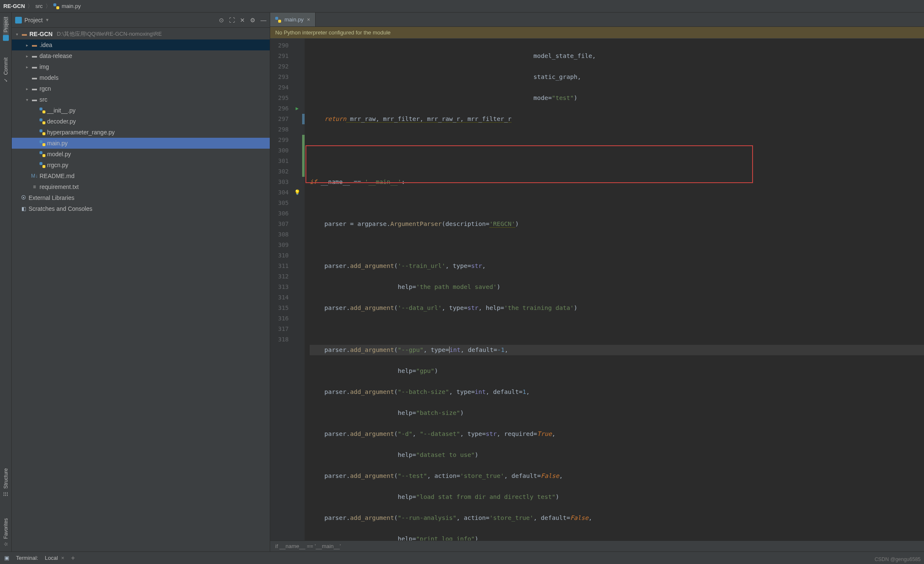 The height and width of the screenshot is (564, 924). What do you see at coordinates (71, 6) in the screenshot?
I see `breadcrumb-file-label: main.py` at bounding box center [71, 6].